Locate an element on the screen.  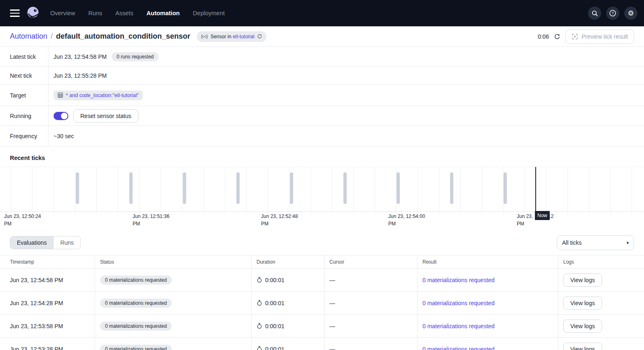
next-tick-row: Next tick Jun 23, 12:55:28 PM is located at coordinates (322, 76).